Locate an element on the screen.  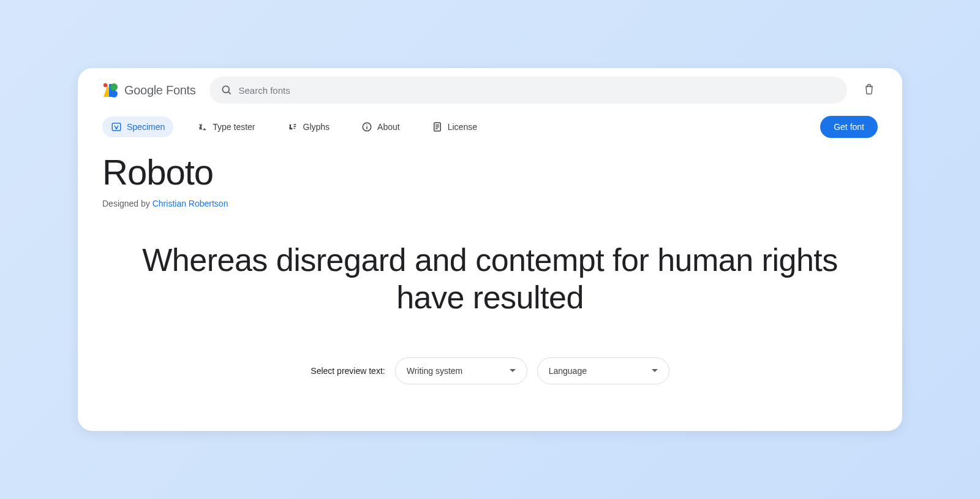
writing-system-select: Writing system is located at coordinates (461, 371).